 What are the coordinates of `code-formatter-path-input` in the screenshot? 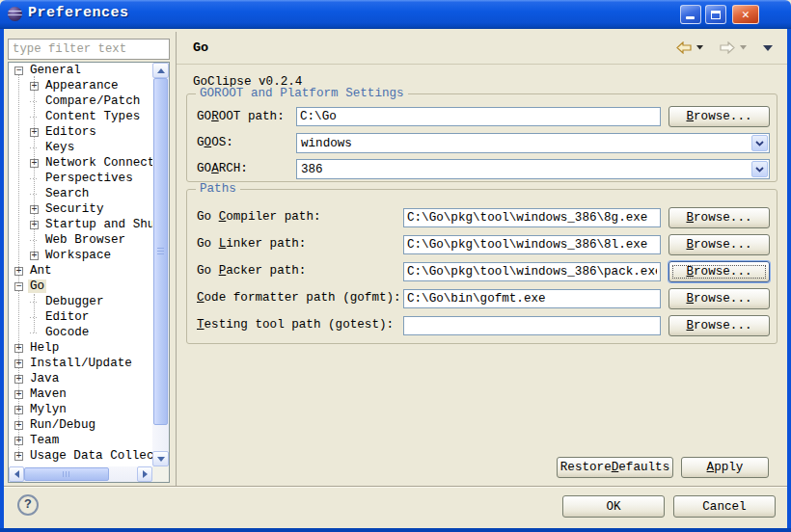 It's located at (532, 299).